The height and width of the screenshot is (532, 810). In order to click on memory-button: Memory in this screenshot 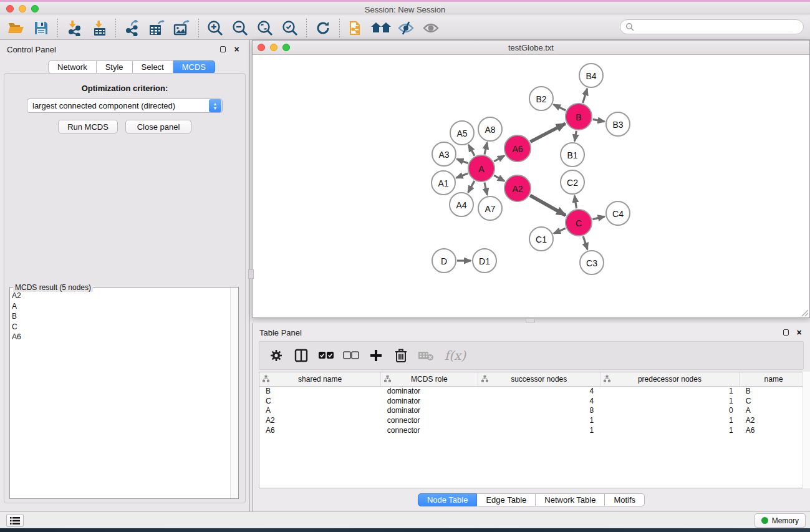, I will do `click(780, 520)`.